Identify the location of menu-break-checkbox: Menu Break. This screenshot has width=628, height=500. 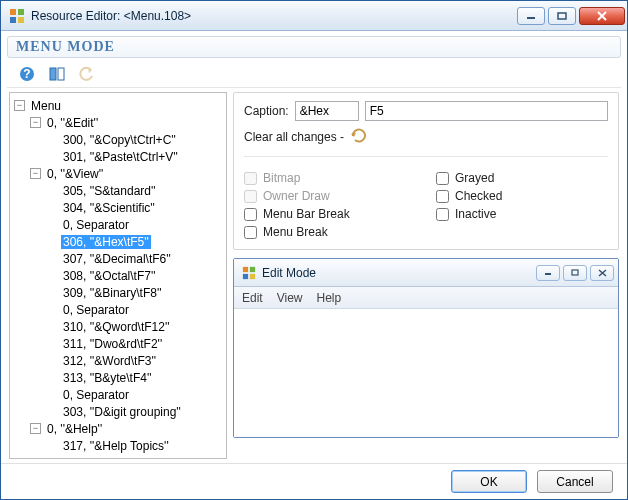
(330, 232).